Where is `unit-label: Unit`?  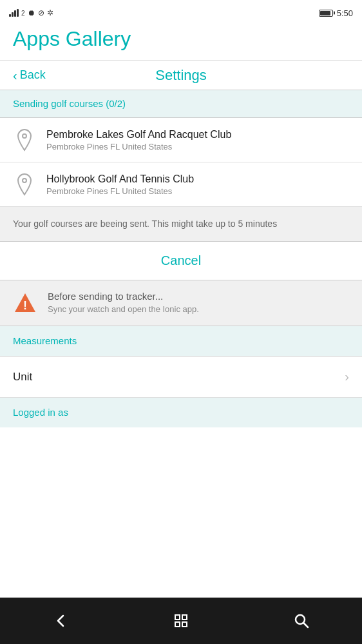
unit-label: Unit is located at coordinates (23, 377).